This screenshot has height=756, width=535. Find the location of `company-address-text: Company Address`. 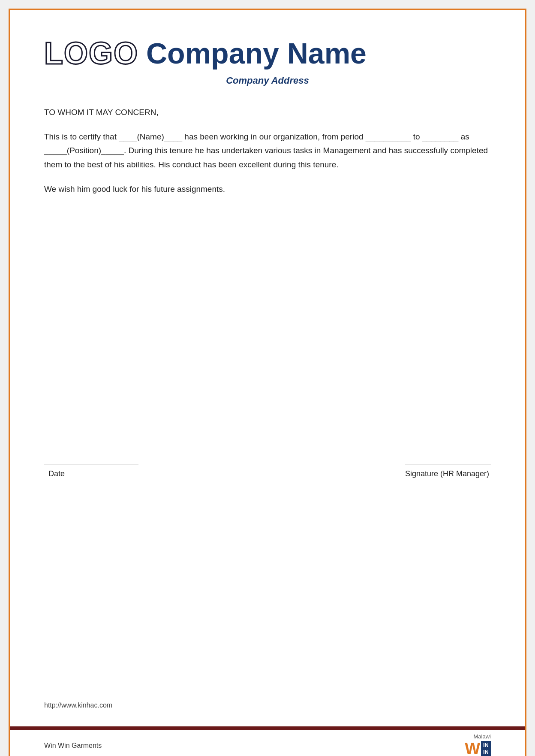

company-address-text: Company Address is located at coordinates (268, 81).